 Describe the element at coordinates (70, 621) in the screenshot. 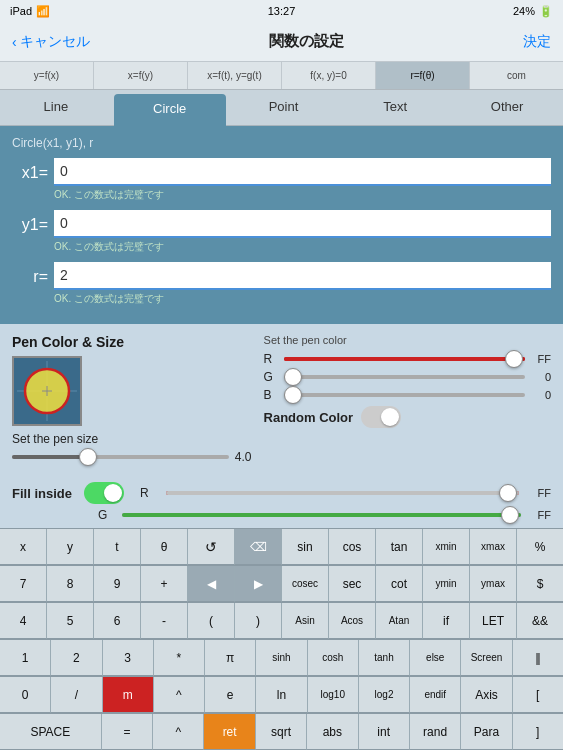

I see `key-5: 5` at that location.